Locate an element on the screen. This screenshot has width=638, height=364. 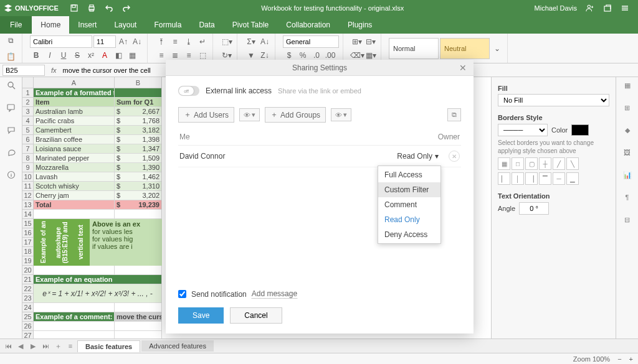
pivot-settings-icon: ⊟ is located at coordinates (627, 220).